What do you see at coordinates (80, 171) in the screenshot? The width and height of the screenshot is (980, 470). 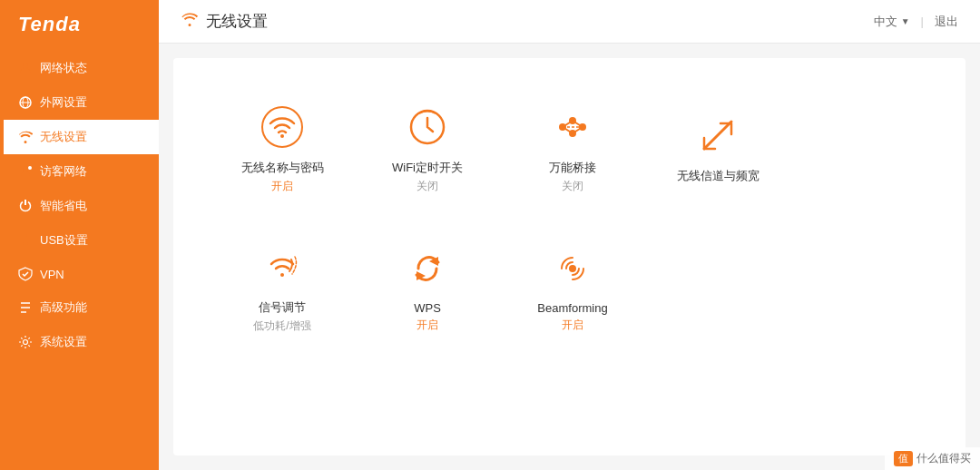 I see `sidebar-item-guest: 访客网络` at bounding box center [80, 171].